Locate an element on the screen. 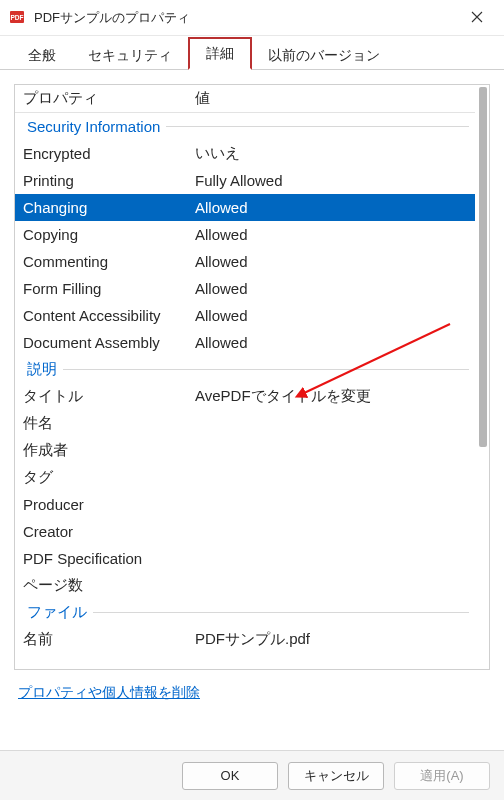  row-printing: Printing Fully Allowed is located at coordinates (245, 180).